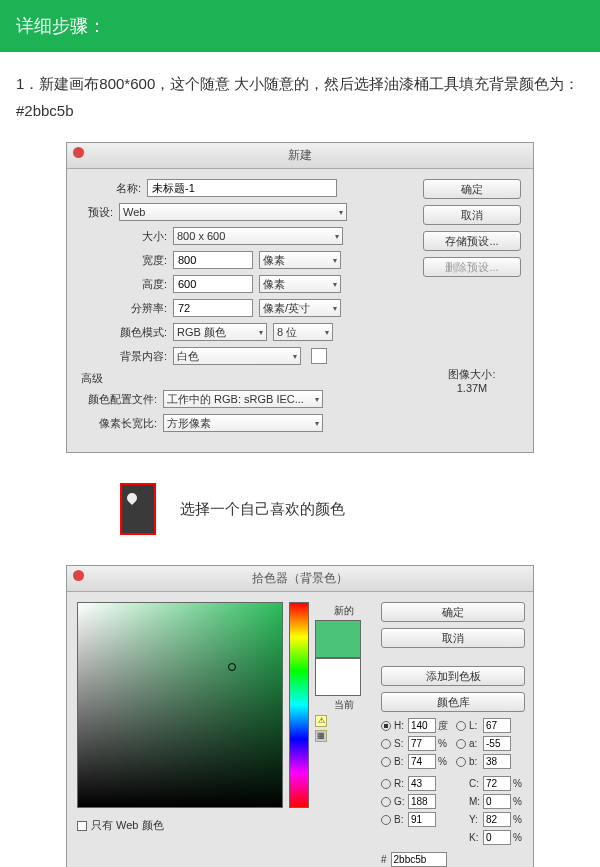  I want to click on lab-b-radio, so click(461, 762).